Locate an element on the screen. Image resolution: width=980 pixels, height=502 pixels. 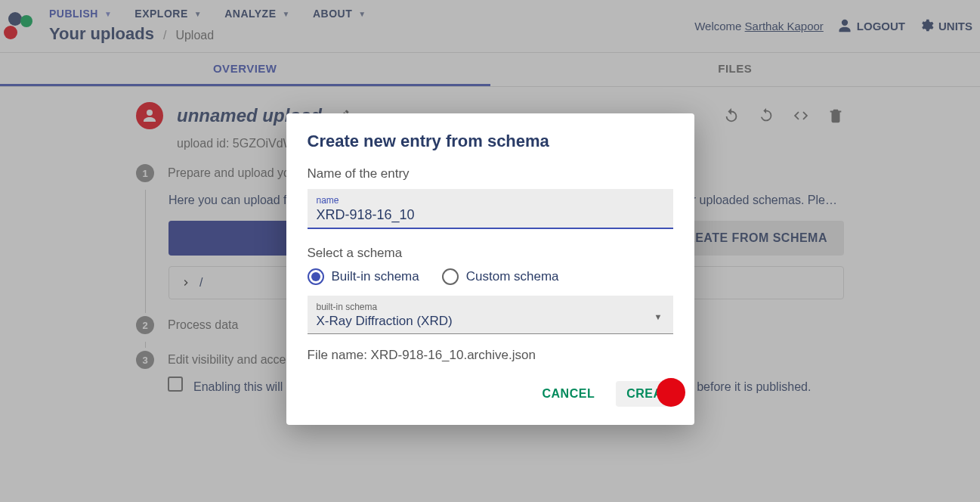
dropdown-arrow-icon: ▼ is located at coordinates (659, 317).